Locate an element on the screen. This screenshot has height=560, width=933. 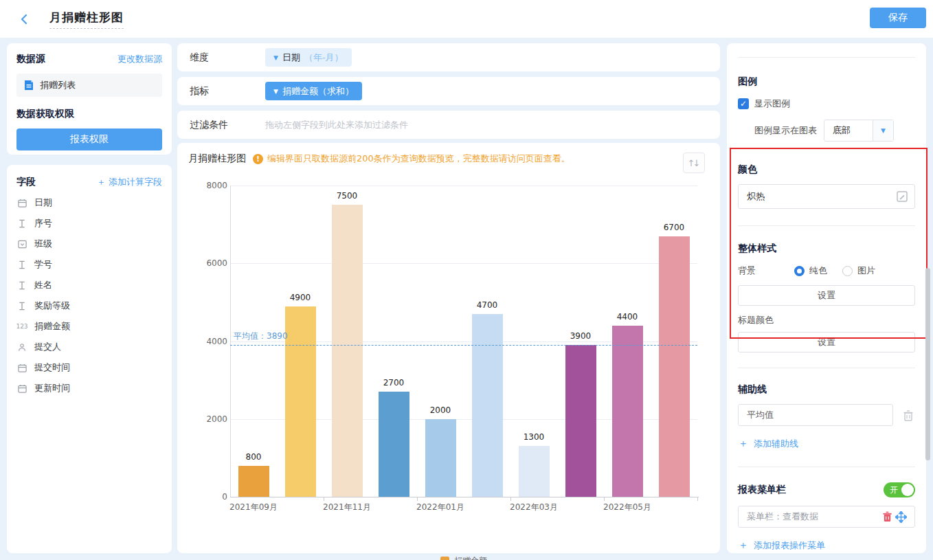
bg-solid-radio: 纯色 is located at coordinates (811, 271).